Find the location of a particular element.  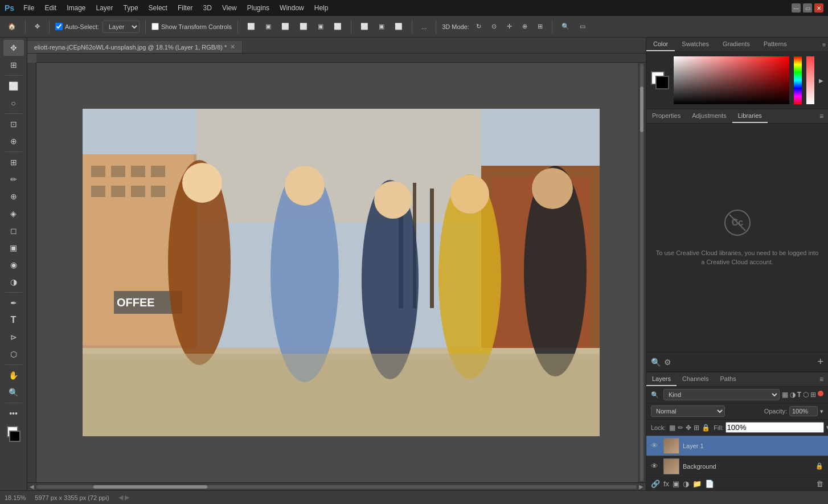

workspace-btn: ▭ is located at coordinates (583, 26).